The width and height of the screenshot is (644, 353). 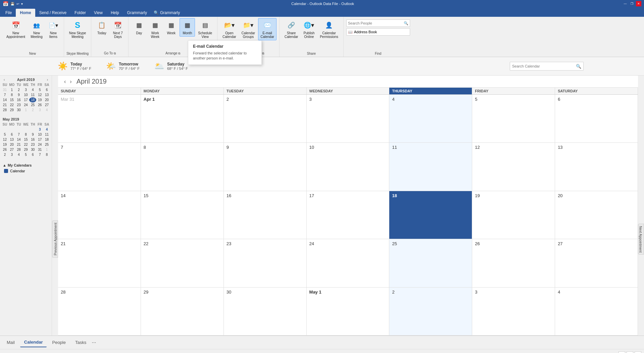 What do you see at coordinates (40, 90) in the screenshot?
I see `mini-day-cell: 5` at bounding box center [40, 90].